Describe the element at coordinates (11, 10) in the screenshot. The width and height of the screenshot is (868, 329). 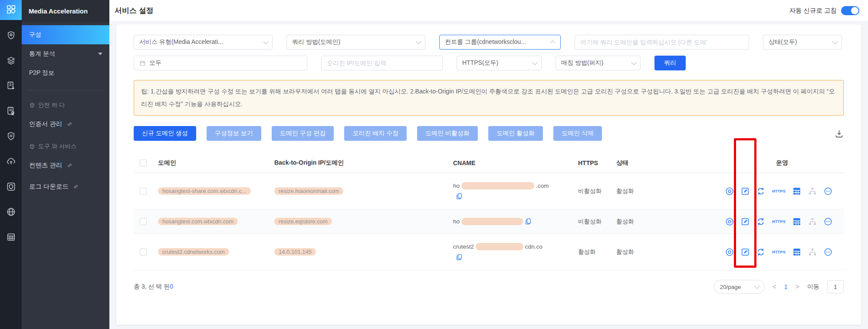
I see `dashboard-grid-icon` at that location.